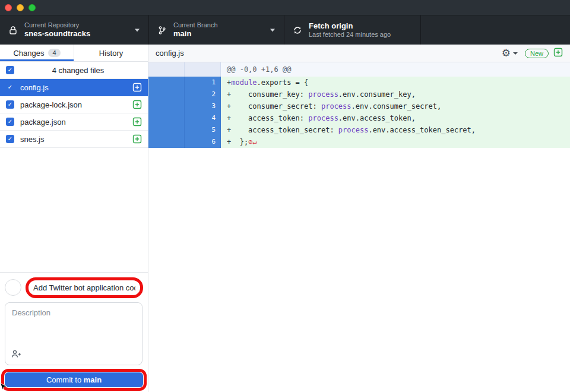 Image resolution: width=570 pixels, height=392 pixels. I want to click on new-file-badge: New, so click(537, 53).